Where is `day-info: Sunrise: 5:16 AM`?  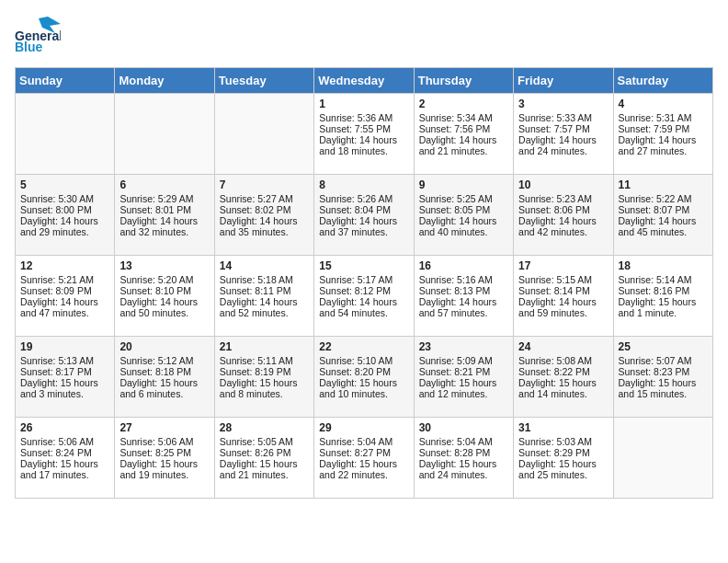 day-info: Sunrise: 5:16 AM is located at coordinates (463, 280).